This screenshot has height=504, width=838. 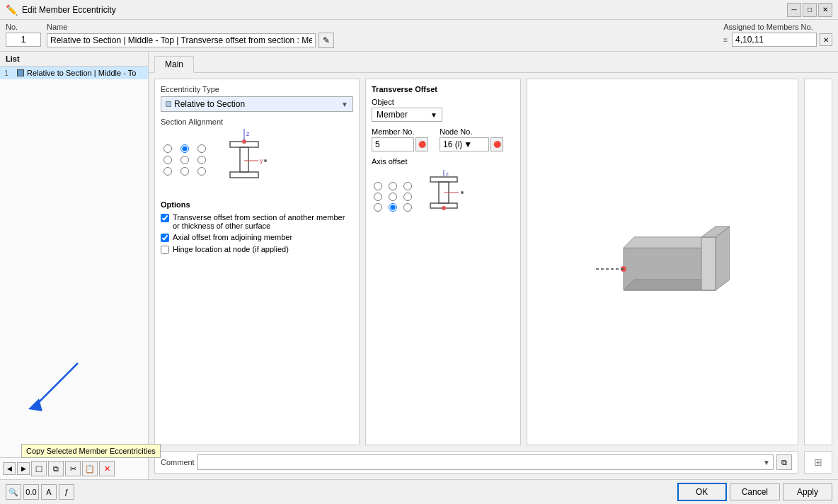 I want to click on assigned-field: Assigned to Members No. ≡ ✕, so click(x=778, y=35).